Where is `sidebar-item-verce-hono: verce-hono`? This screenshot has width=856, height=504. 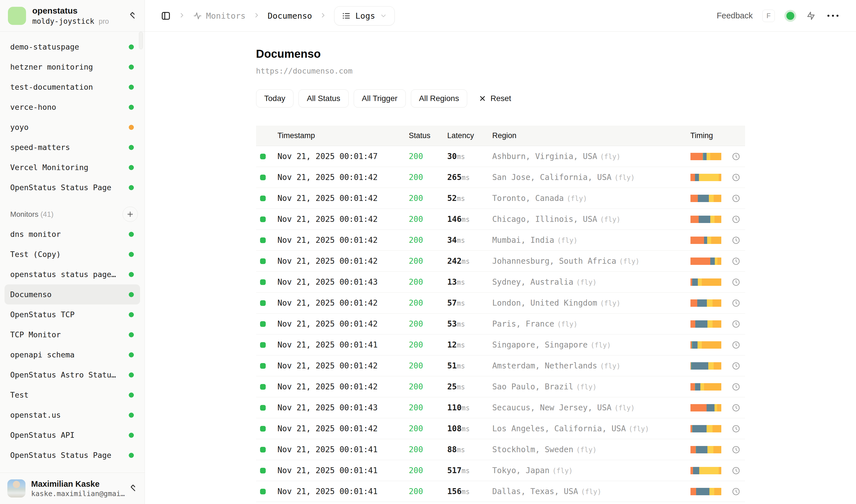
sidebar-item-verce-hono: verce-hono is located at coordinates (72, 107).